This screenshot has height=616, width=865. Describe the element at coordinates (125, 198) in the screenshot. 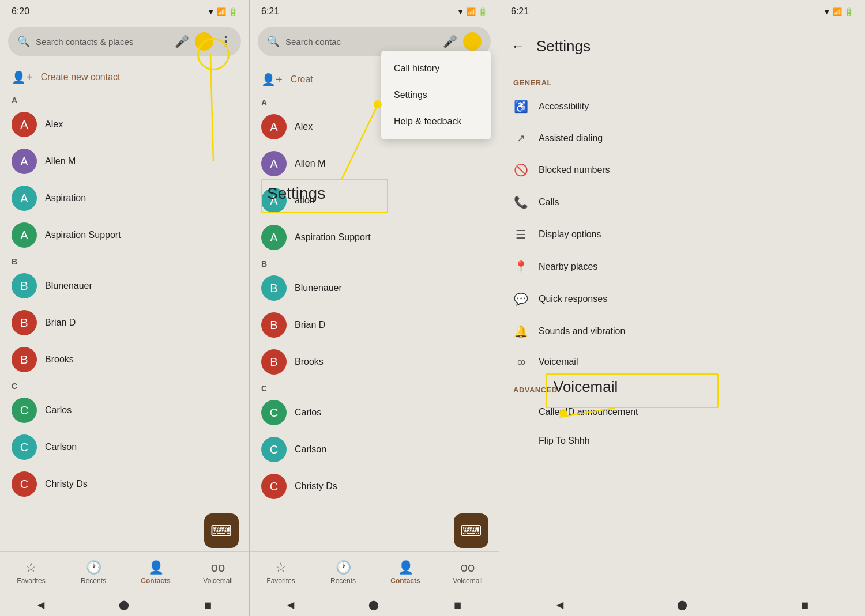

I see `contact-aspiration: A Aspiration` at that location.